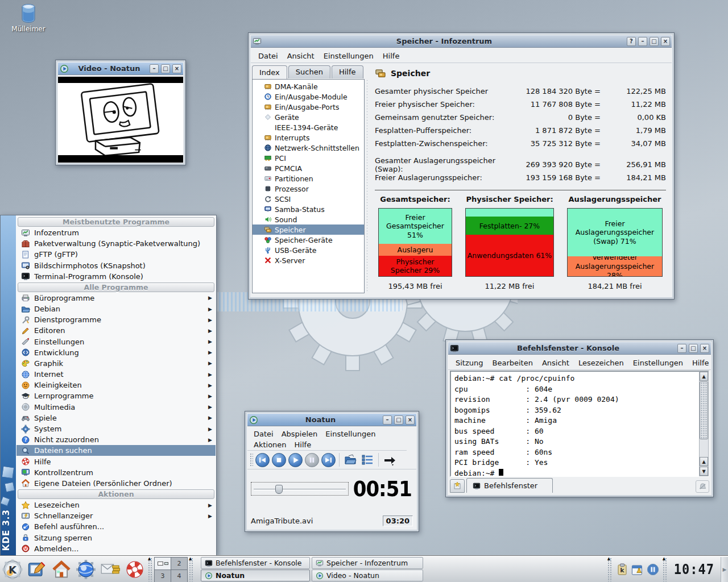 This screenshot has height=582, width=728. Describe the element at coordinates (13, 569) in the screenshot. I see `kmenu-button: K` at that location.